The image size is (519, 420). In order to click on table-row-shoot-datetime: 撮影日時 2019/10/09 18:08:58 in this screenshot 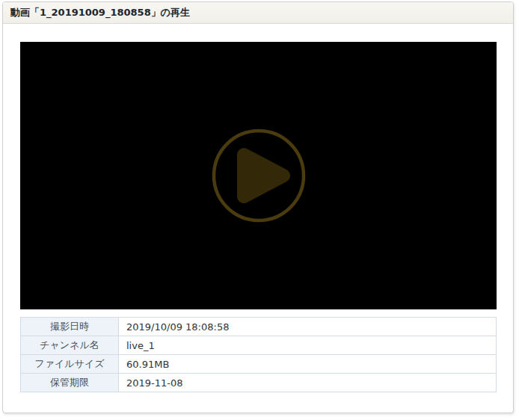, I will do `click(259, 327)`.